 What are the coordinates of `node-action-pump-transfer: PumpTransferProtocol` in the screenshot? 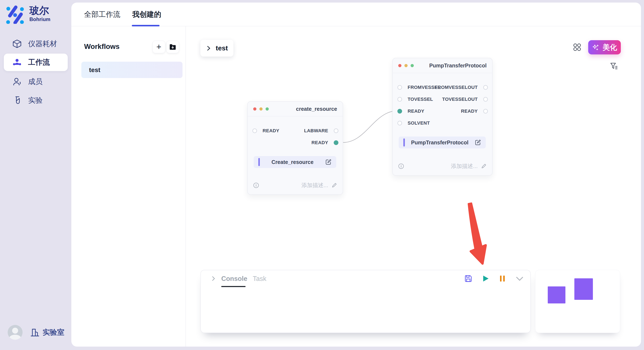 It's located at (442, 143).